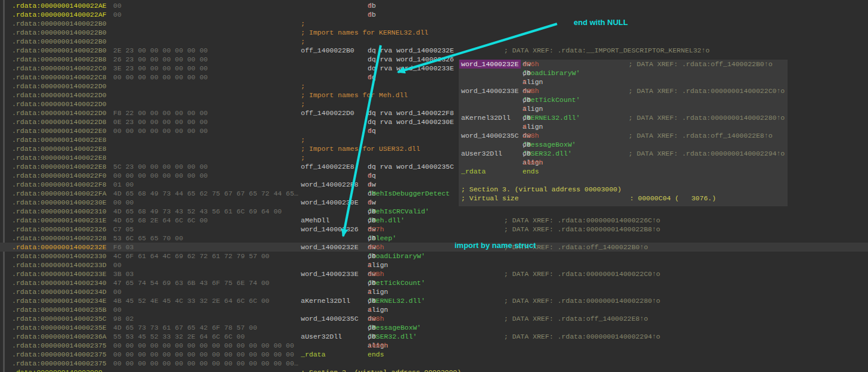  I want to click on xref-comment: ; DATA XREF: .rdata:0000000140002280↑o, so click(582, 300).